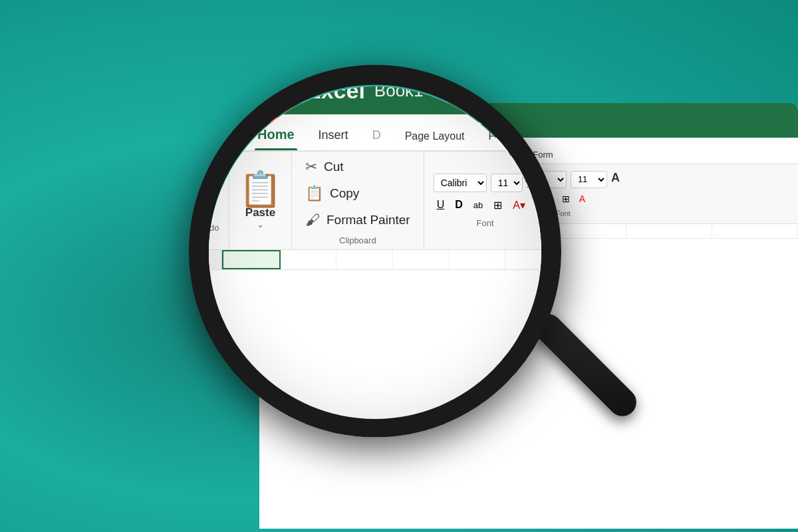 The height and width of the screenshot is (532, 798). What do you see at coordinates (583, 199) in the screenshot?
I see `bg-fill-color: A` at bounding box center [583, 199].